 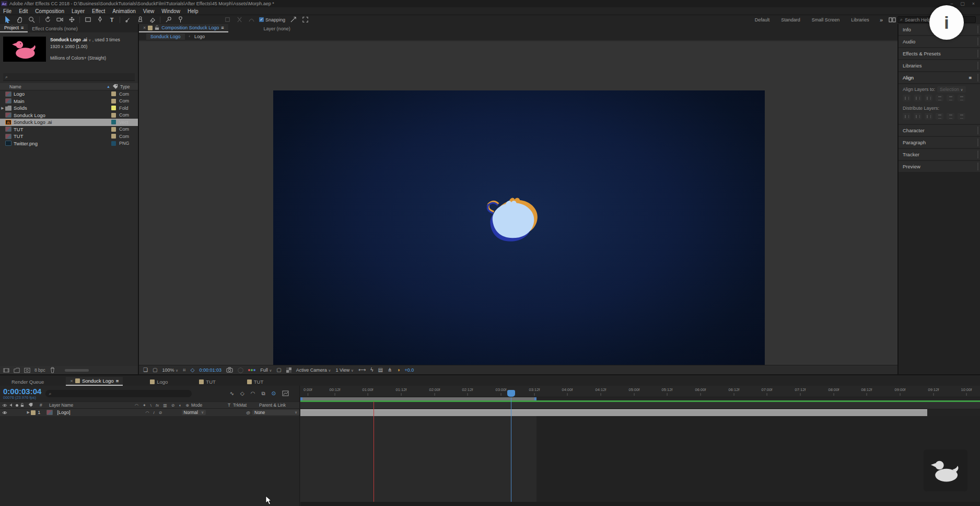 What do you see at coordinates (272, 20) in the screenshot?
I see `snapping-toggle: ✓ Snapping` at bounding box center [272, 20].